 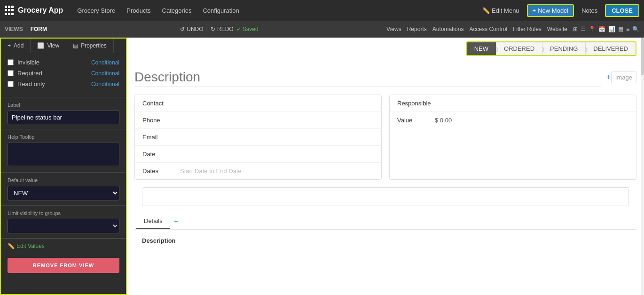 I want to click on tab-add-btn: +, so click(x=176, y=222).